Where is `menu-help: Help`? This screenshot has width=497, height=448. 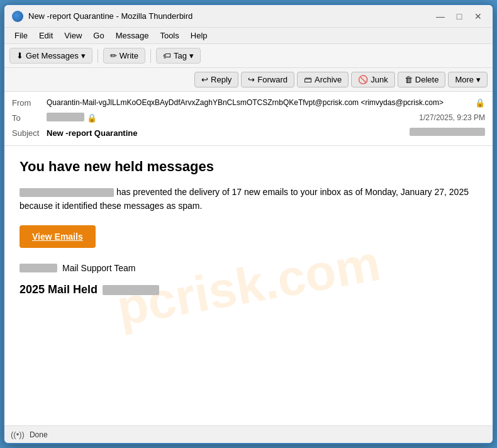
menu-help: Help is located at coordinates (199, 35).